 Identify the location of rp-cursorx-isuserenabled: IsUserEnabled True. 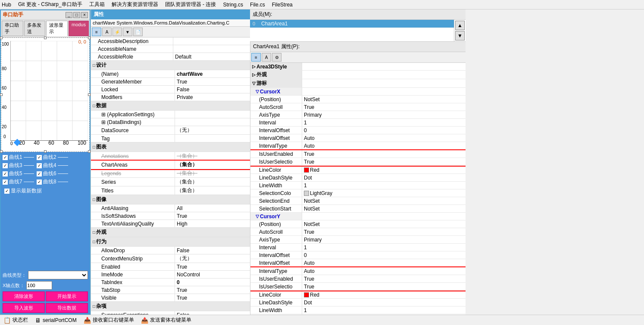
(358, 154).